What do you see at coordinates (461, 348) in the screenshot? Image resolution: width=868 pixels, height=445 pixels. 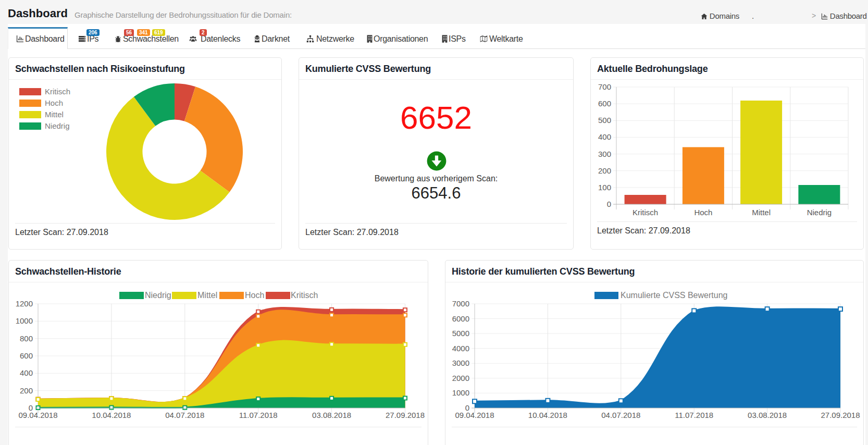 I see `svg-text: 4000` at bounding box center [461, 348].